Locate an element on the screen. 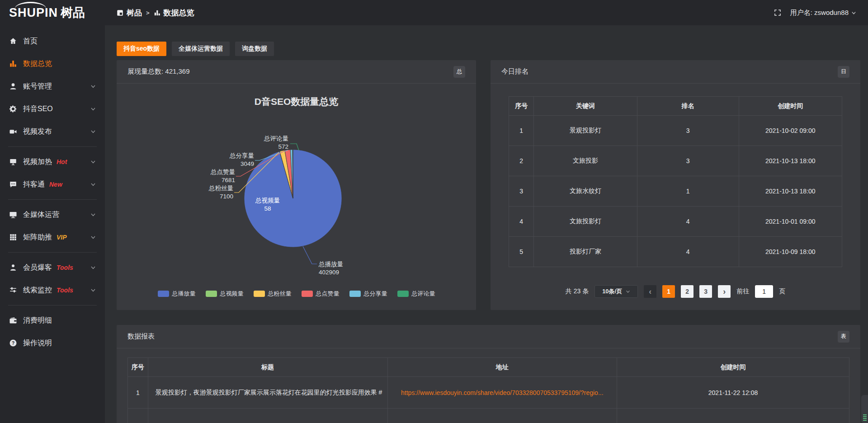  sidebar-item: 全媒体运营 is located at coordinates (52, 215).